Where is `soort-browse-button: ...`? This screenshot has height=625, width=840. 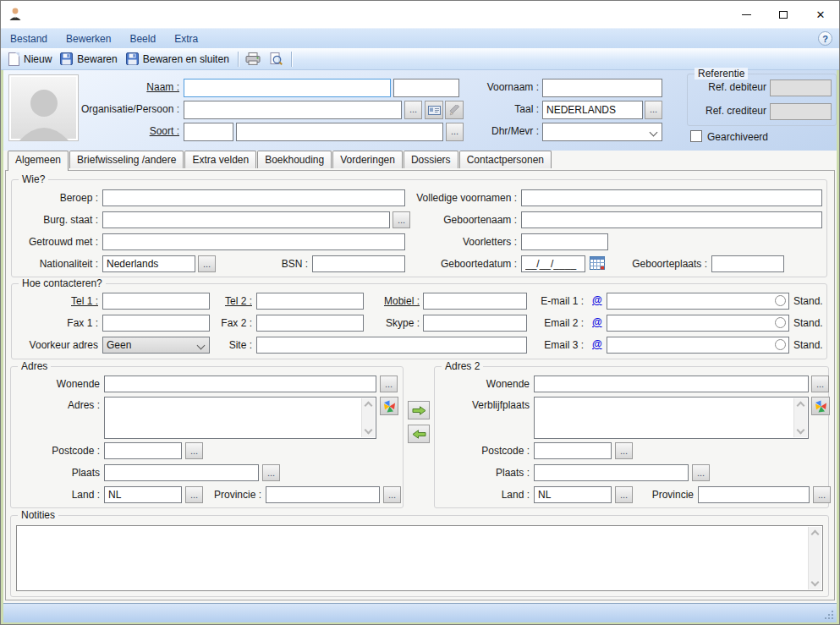
soort-browse-button: ... is located at coordinates (455, 132).